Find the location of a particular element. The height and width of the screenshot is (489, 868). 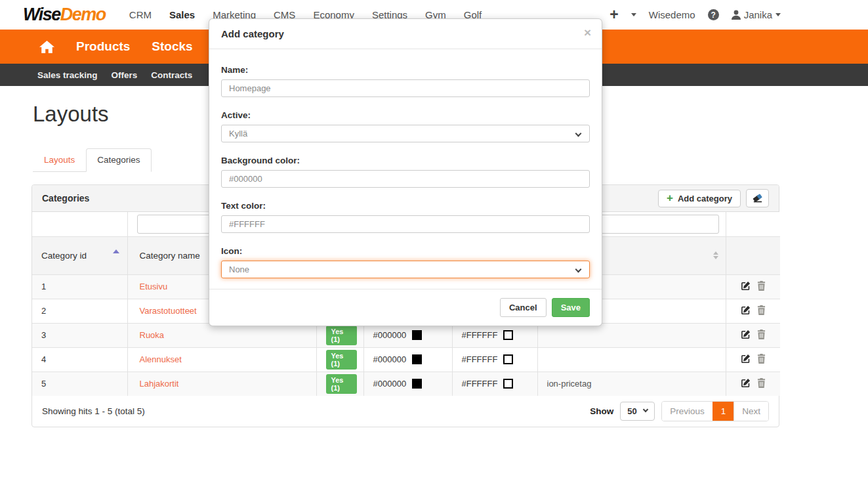

form-group-background-color: Background color: is located at coordinates (405, 172).